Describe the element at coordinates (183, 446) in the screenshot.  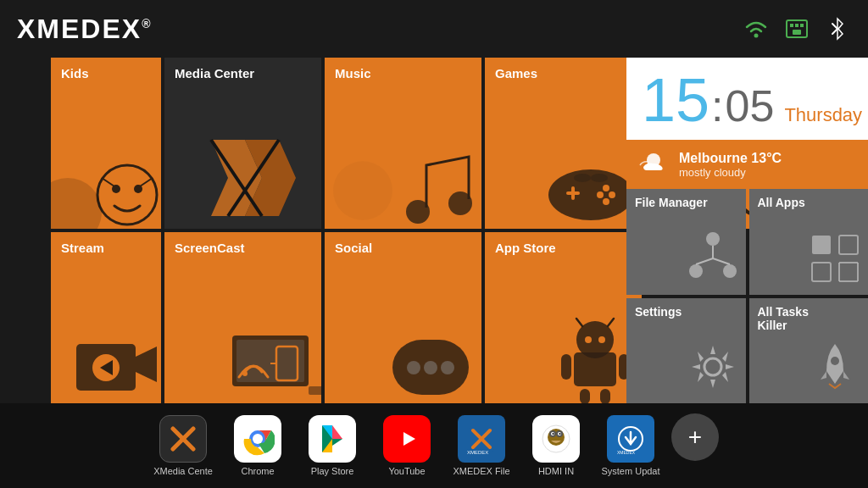
I see `taskbar-item-xmedia-center: XMedia Cente` at that location.